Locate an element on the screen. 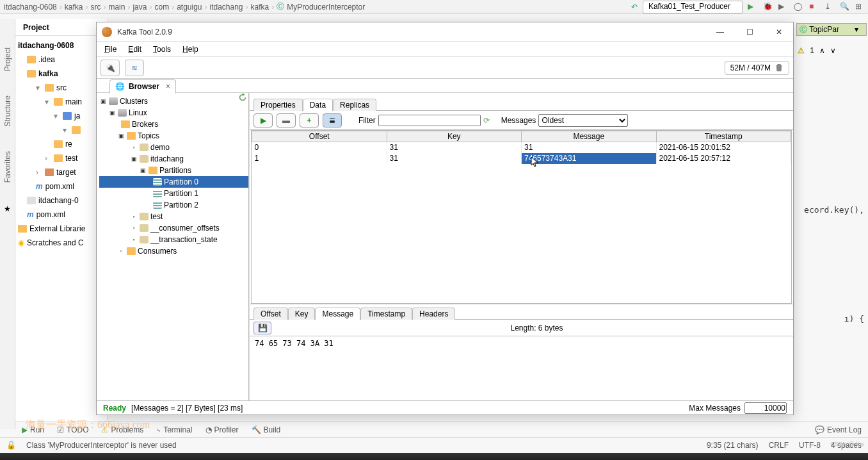 The width and height of the screenshot is (868, 460). tree-item-idea: .idea is located at coordinates (47, 60).